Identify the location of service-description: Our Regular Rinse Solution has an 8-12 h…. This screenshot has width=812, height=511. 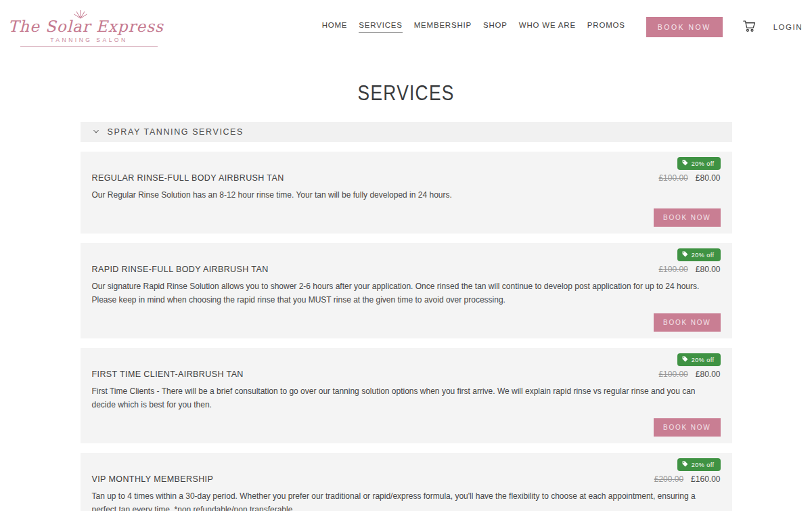
(406, 195).